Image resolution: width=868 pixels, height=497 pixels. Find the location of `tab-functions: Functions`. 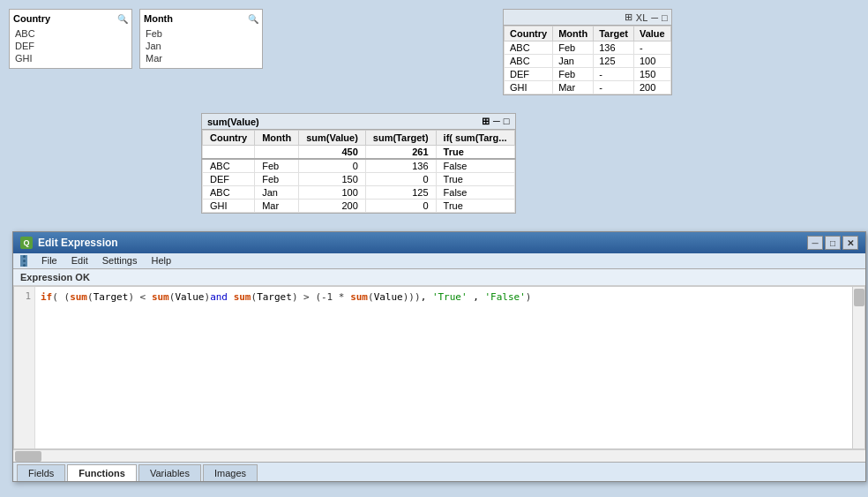

tab-functions: Functions is located at coordinates (102, 473).